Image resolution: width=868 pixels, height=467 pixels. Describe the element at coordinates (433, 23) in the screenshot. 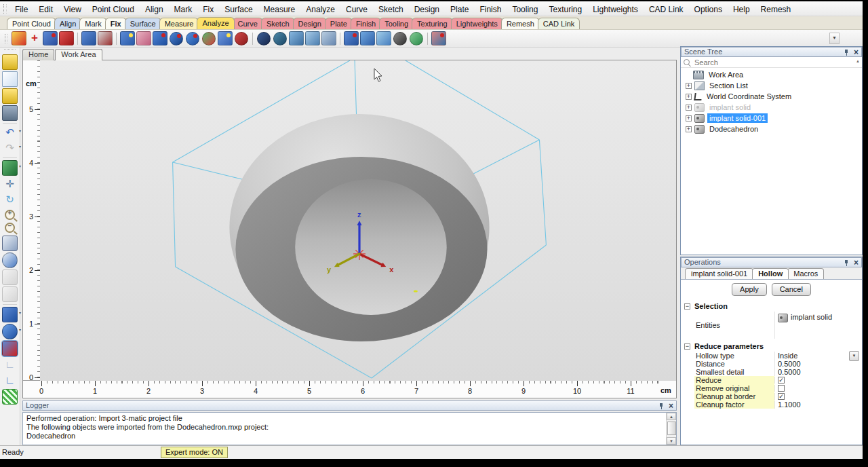

I see `ribbon-tab-texturing: Texturing` at that location.